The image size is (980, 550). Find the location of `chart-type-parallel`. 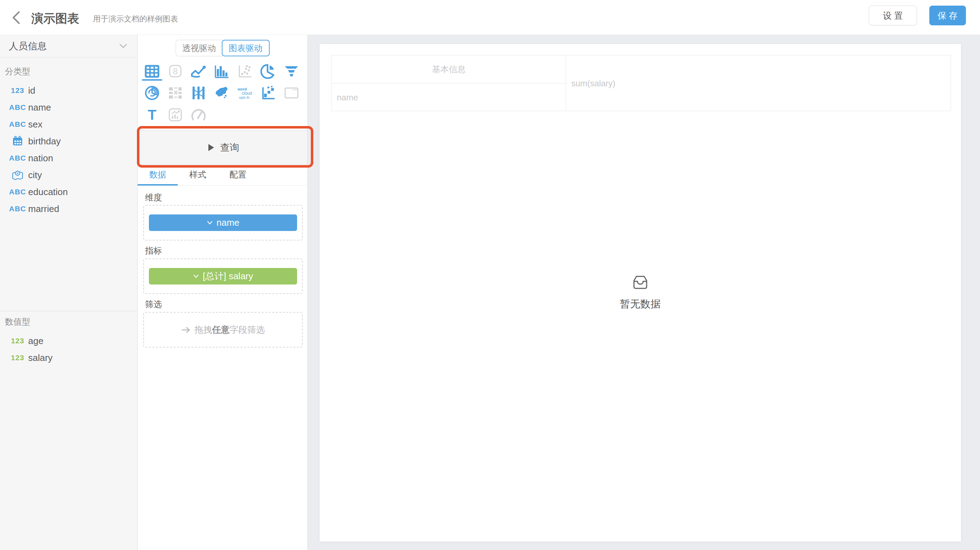

chart-type-parallel is located at coordinates (199, 93).